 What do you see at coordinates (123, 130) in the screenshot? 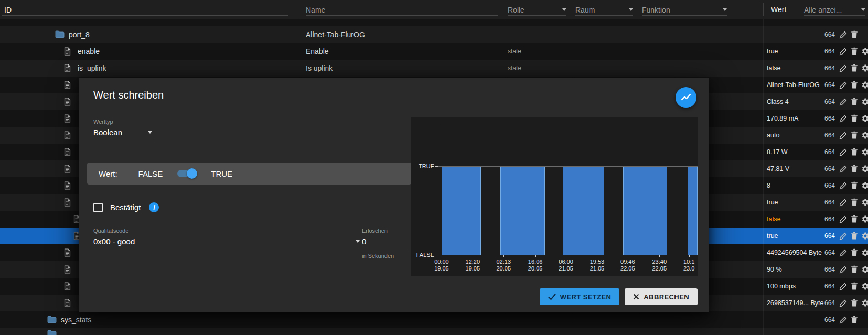
I see `value-type-select: Werttyp Boolean` at bounding box center [123, 130].